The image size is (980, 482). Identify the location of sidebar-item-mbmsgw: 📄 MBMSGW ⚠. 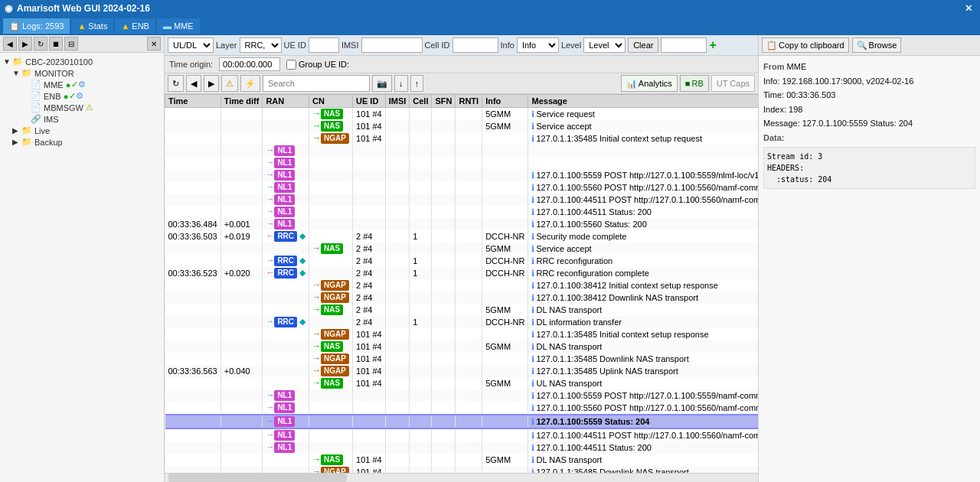
(82, 107).